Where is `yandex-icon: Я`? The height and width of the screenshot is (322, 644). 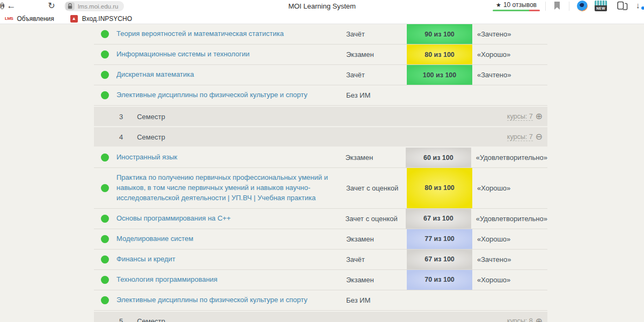
yandex-icon: Я is located at coordinates (2, 6).